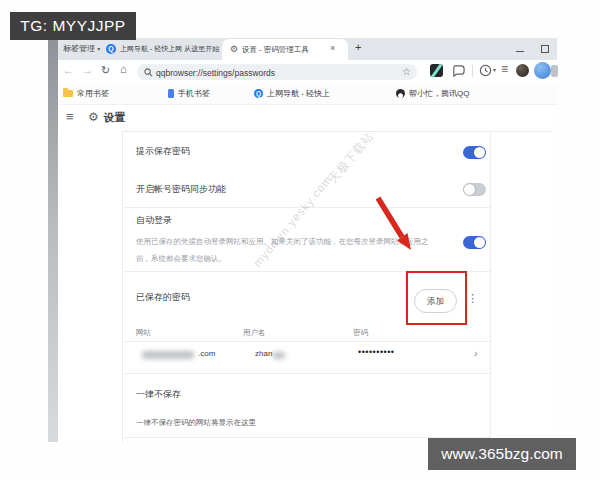 The image size is (600, 480). What do you see at coordinates (458, 70) in the screenshot?
I see `chat-bubble-icon` at bounding box center [458, 70].